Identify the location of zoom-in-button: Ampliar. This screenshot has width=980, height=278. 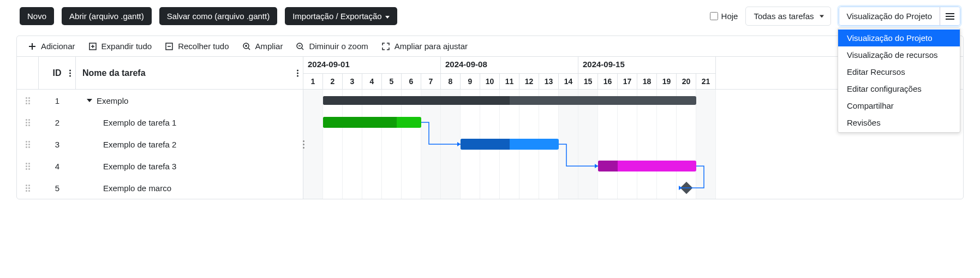
(263, 46).